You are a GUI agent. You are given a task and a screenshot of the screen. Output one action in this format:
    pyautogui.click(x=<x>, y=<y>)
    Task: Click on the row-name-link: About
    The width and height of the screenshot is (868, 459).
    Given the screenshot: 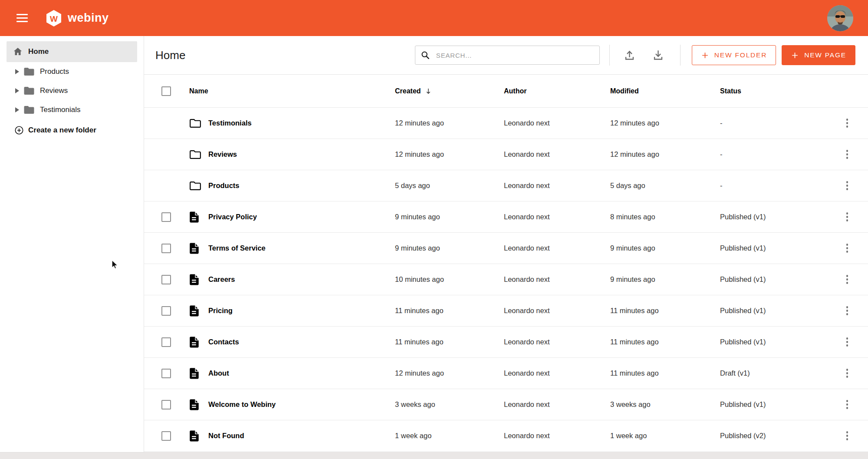 What is the action you would take?
    pyautogui.click(x=302, y=373)
    